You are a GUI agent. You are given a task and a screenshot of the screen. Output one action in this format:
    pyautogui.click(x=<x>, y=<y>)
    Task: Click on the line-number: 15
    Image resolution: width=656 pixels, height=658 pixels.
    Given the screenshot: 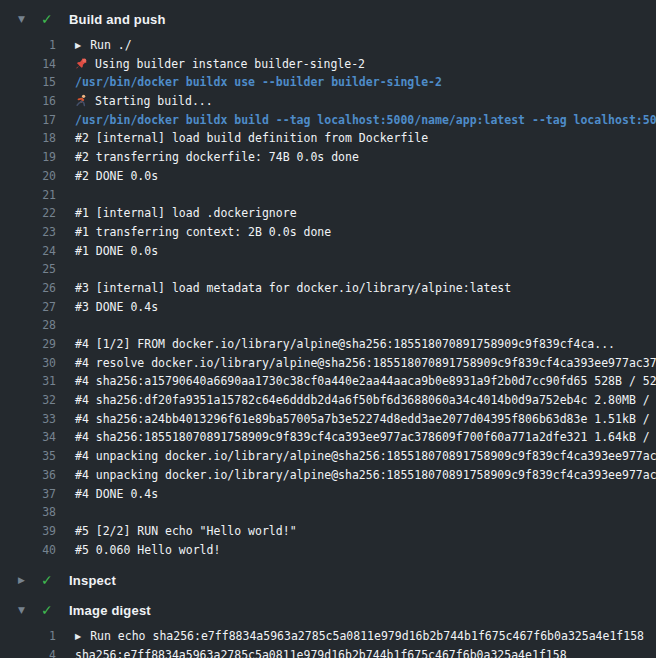 What is the action you would take?
    pyautogui.click(x=35, y=82)
    